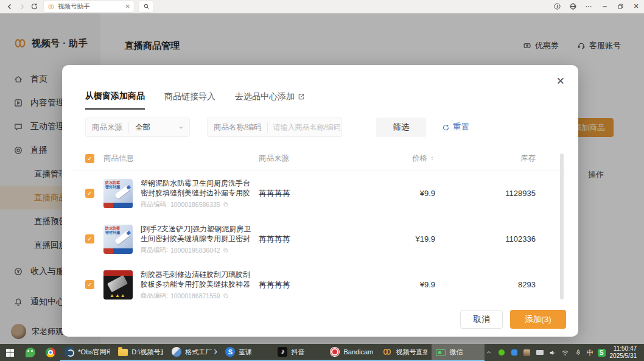 This screenshot has width=644, height=361. Describe the element at coordinates (489, 352) in the screenshot. I see `tray-expand-icon` at that location.